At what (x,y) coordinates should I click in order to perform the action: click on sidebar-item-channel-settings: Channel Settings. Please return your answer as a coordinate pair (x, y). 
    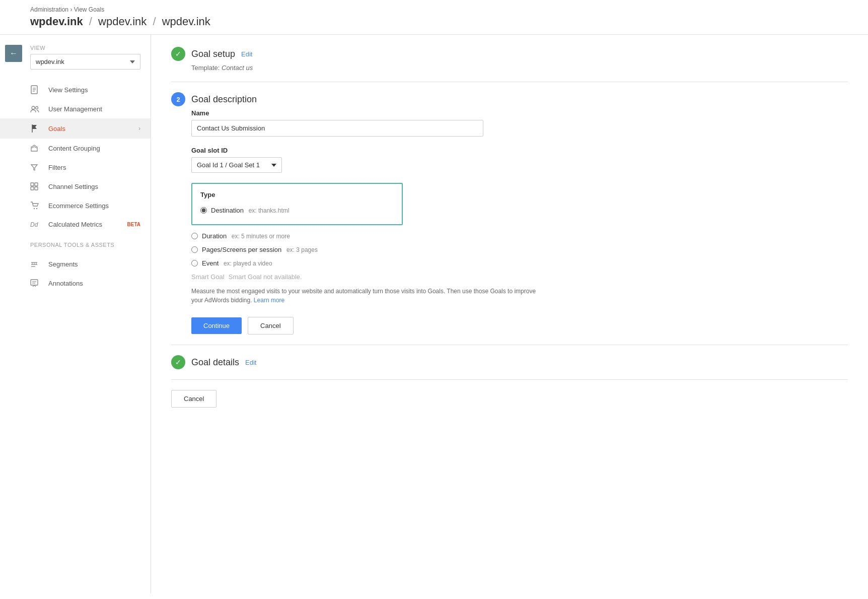
    Looking at the image, I should click on (76, 186).